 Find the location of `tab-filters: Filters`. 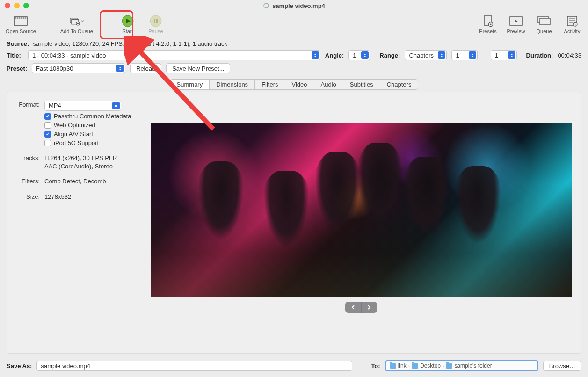

tab-filters: Filters is located at coordinates (270, 84).